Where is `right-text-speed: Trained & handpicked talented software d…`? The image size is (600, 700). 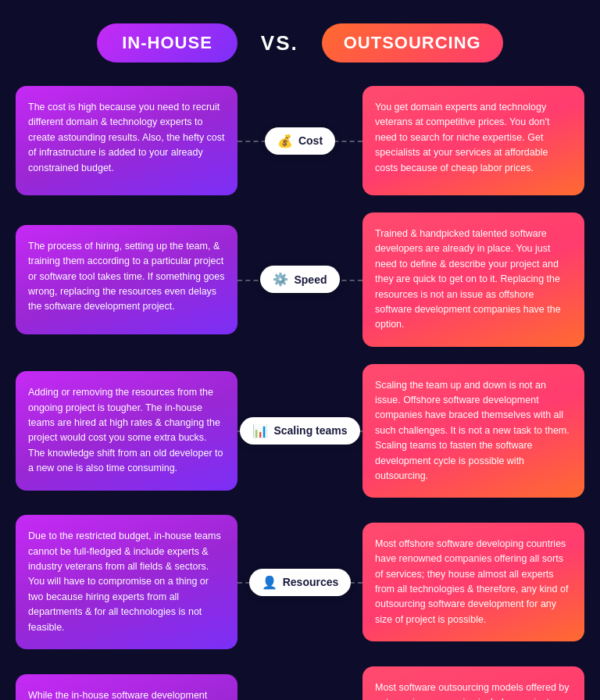 right-text-speed: Trained & handpicked talented software d… is located at coordinates (473, 280).